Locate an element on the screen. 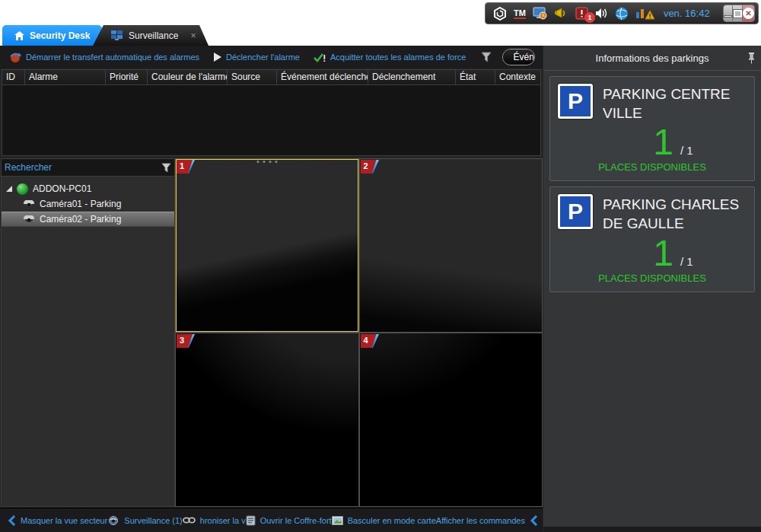 This screenshot has height=532, width=761. tm-label: TM is located at coordinates (520, 14).